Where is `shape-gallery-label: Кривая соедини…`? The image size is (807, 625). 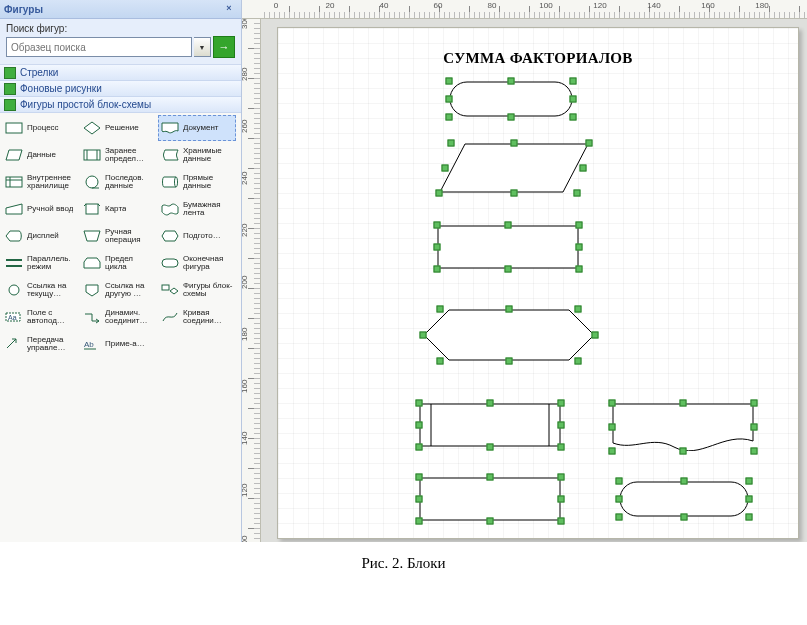
shape-gallery-label: Кривая соедини… is located at coordinates (208, 317).